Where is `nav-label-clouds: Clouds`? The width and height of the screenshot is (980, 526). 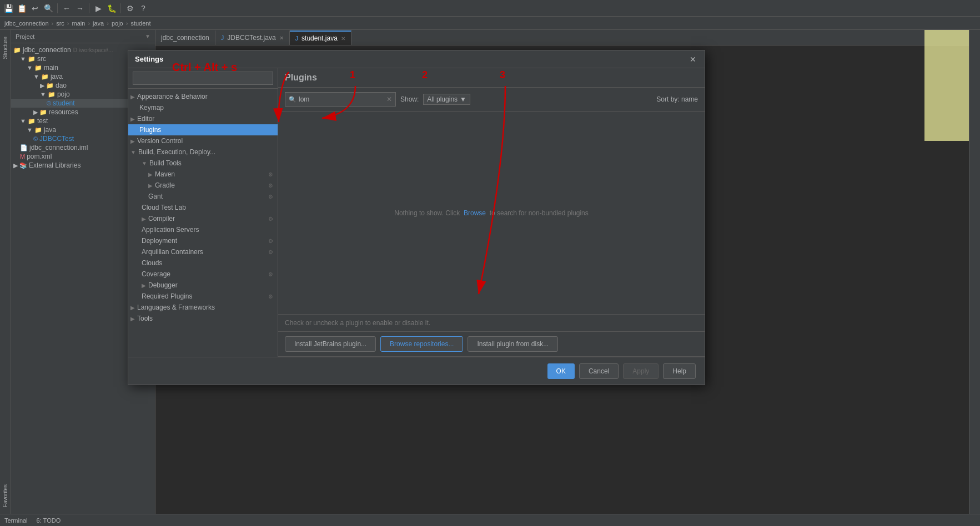
nav-label-clouds: Clouds is located at coordinates (152, 263).